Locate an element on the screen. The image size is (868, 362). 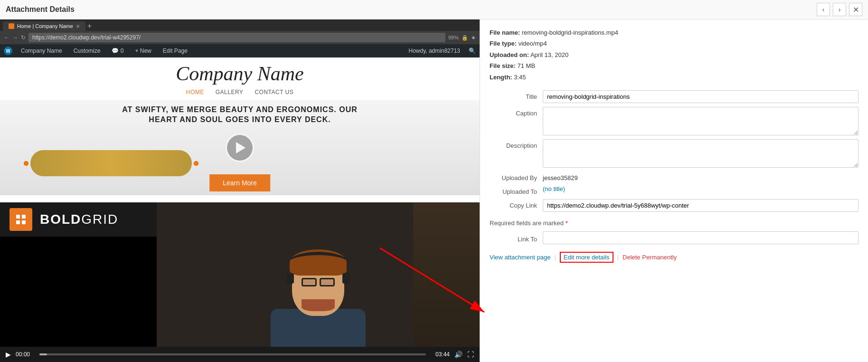
link-to-section: Link To is located at coordinates (674, 238).